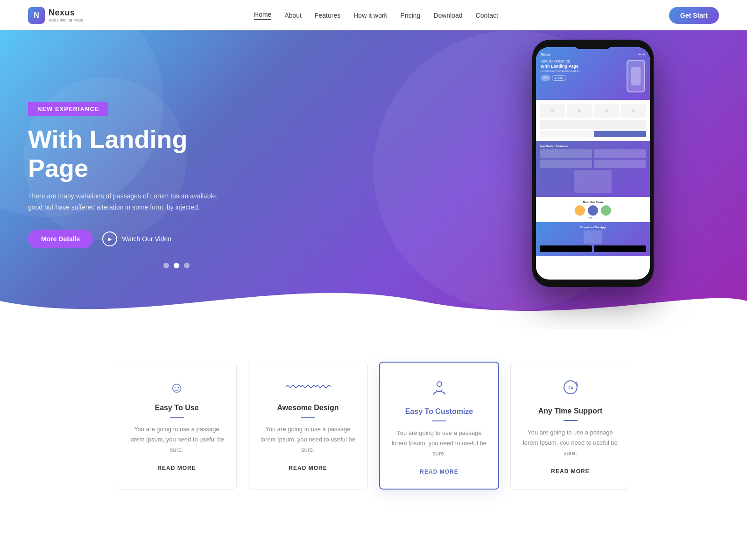  Describe the element at coordinates (308, 408) in the screenshot. I see `feature-title-1: Awesome Design` at that location.